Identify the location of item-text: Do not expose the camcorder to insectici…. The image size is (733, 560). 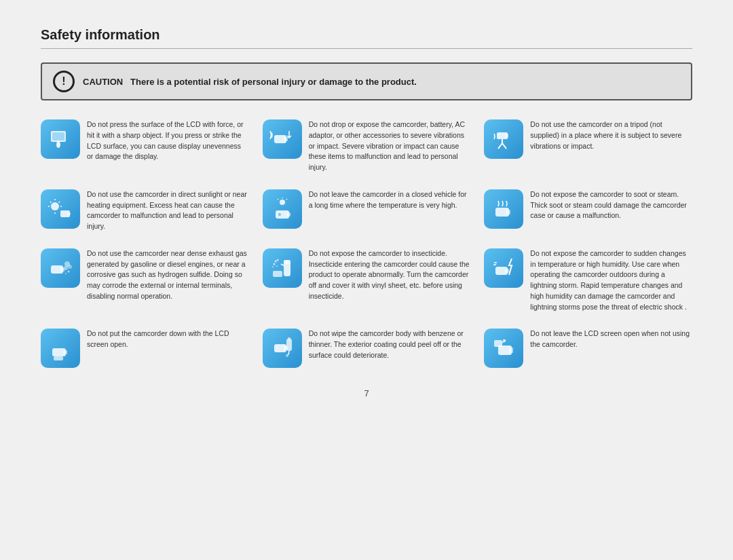
(390, 276).